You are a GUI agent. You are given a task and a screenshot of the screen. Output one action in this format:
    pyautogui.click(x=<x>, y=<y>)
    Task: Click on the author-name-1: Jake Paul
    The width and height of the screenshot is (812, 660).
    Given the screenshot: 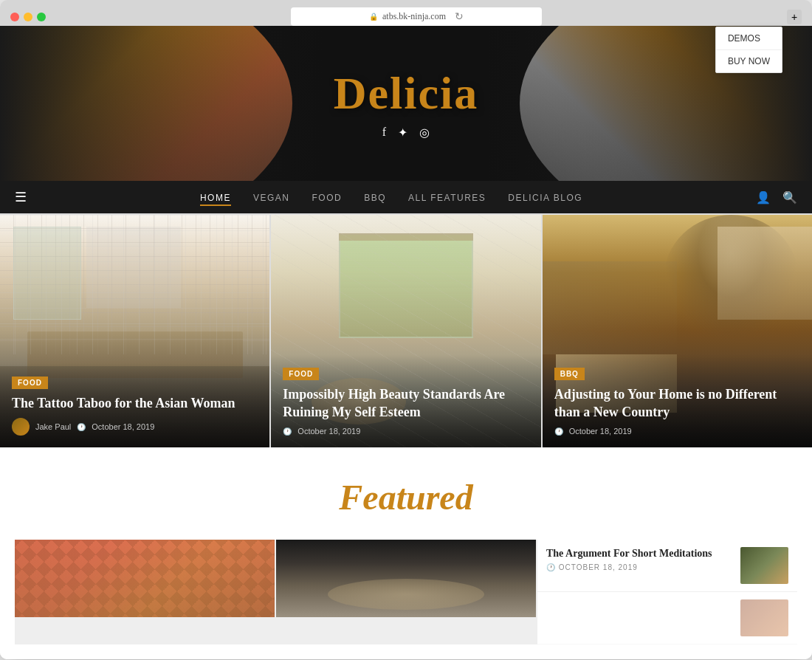 What is the action you would take?
    pyautogui.click(x=53, y=427)
    